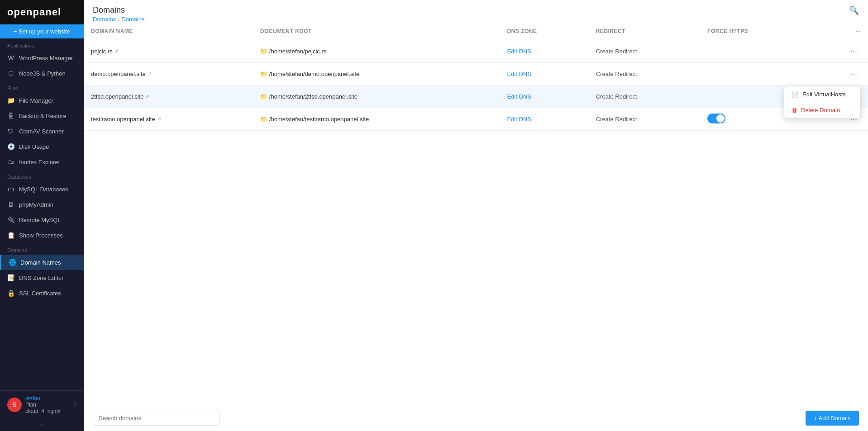 The image size is (868, 431). What do you see at coordinates (42, 175) in the screenshot?
I see `section-label-databases: Databases` at bounding box center [42, 175].